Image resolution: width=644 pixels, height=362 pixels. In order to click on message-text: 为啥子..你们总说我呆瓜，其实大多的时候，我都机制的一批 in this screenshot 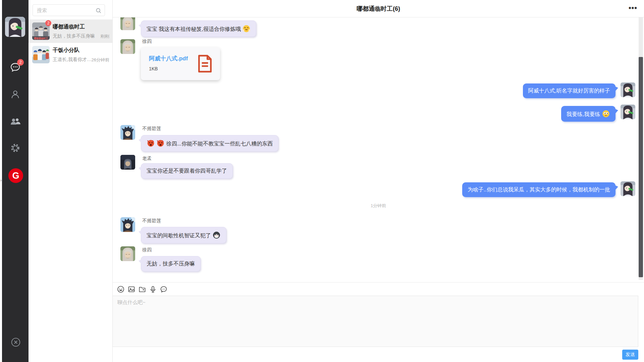, I will do `click(539, 190)`.